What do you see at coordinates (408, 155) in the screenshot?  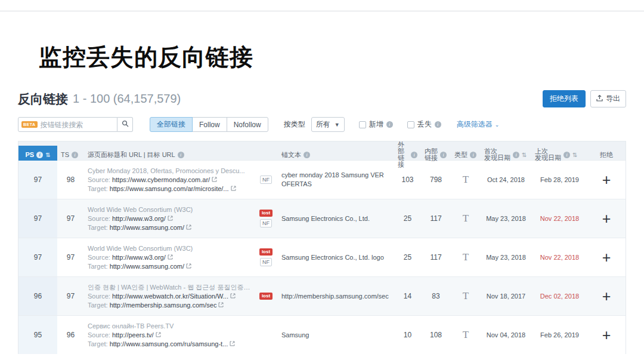 I see `column-header-external-links: 外部链接 i` at bounding box center [408, 155].